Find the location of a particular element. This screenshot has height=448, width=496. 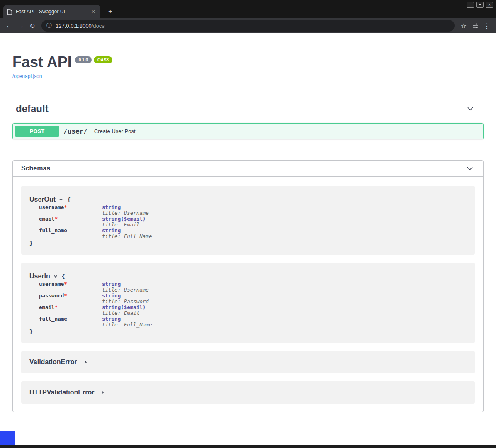

browser-titlebar: × Fast API - Swagger UI × + is located at coordinates (248, 9).